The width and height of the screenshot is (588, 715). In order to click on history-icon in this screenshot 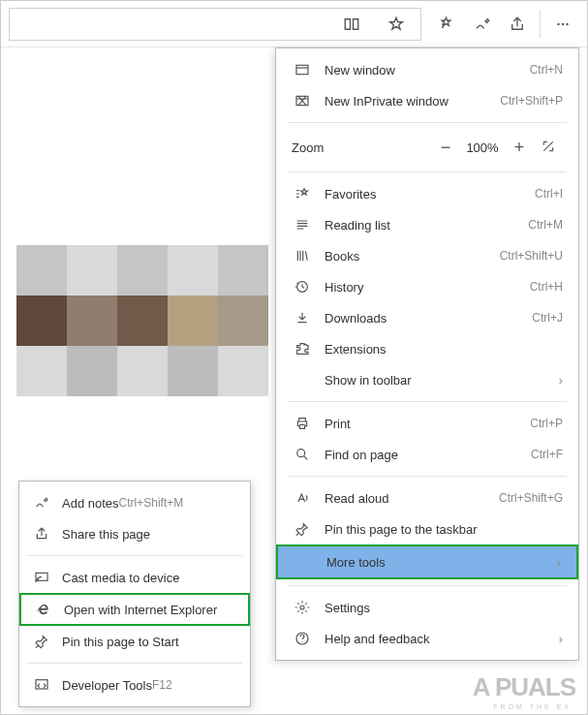, I will do `click(302, 287)`.